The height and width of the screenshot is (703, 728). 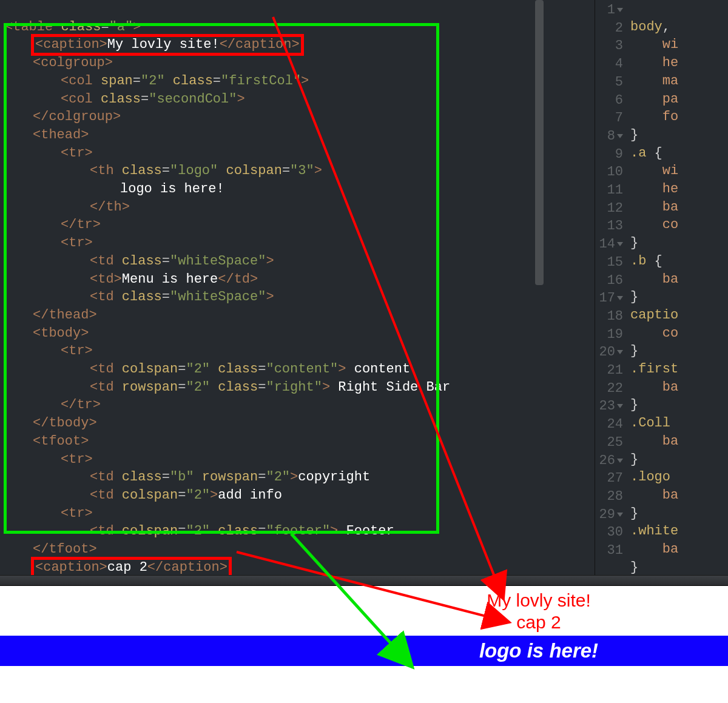 What do you see at coordinates (127, 568) in the screenshot?
I see `caption2-text: cap 2` at bounding box center [127, 568].